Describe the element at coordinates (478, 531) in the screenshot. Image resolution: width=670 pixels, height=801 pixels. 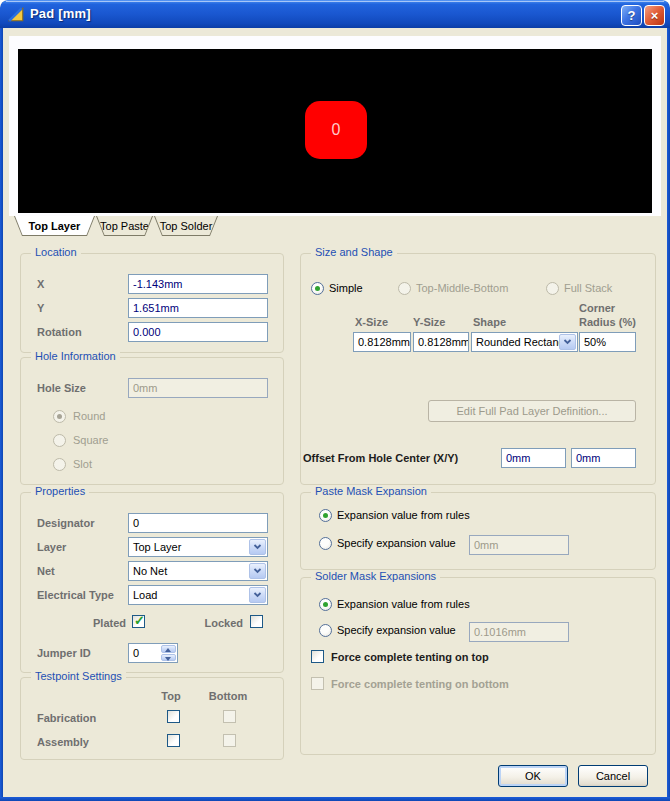
I see `paste-mask-expansion-group: Paste Mask Expansion Expansion value fro…` at that location.